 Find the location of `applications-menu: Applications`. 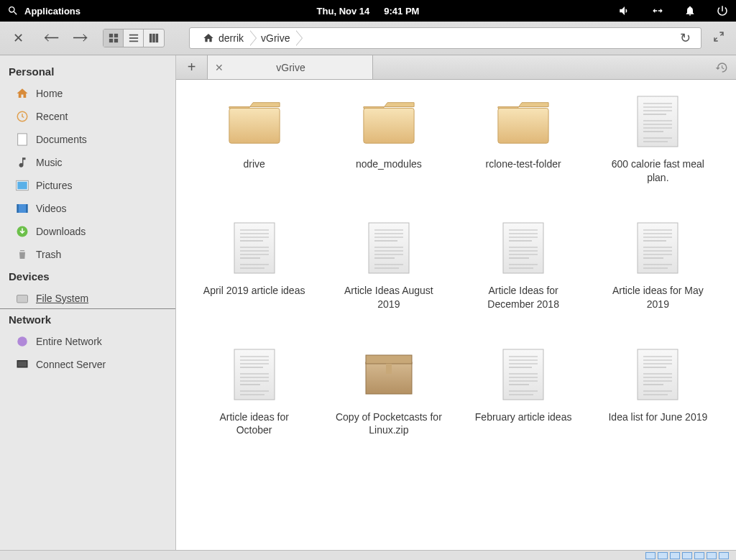

applications-menu: Applications is located at coordinates (44, 11).